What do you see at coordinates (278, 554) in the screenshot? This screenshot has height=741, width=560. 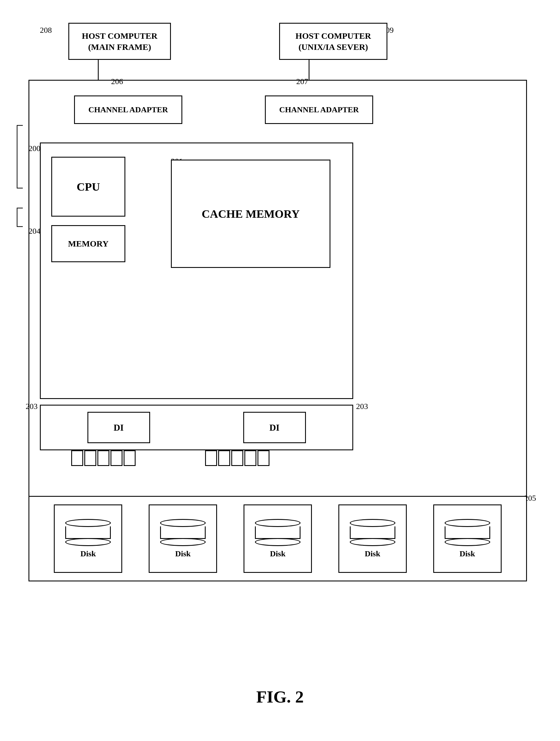 I see `disk-label-3: Disk` at bounding box center [278, 554].